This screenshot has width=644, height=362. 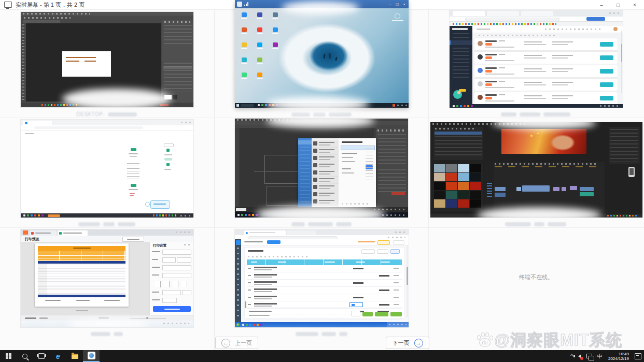 What do you see at coordinates (600, 356) in the screenshot?
I see `ime-button: 中` at bounding box center [600, 356].